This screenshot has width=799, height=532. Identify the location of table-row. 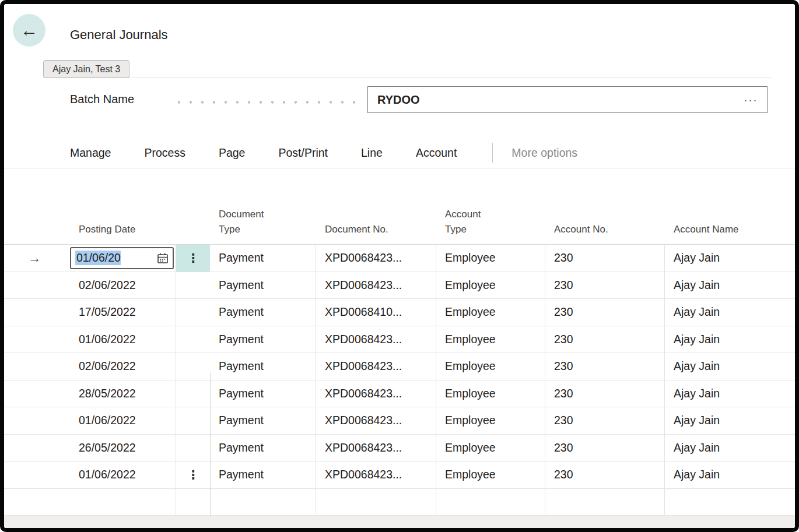
(400, 502).